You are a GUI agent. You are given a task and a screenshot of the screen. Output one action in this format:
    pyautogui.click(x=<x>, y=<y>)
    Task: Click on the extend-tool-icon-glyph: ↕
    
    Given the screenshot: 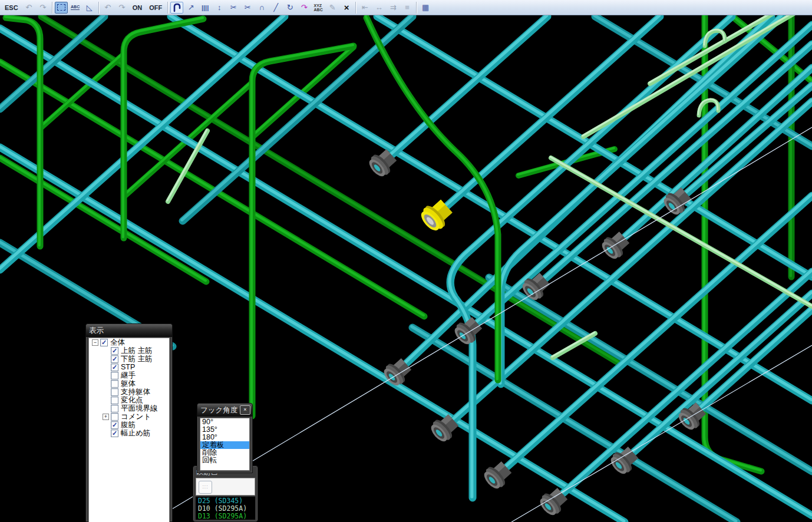 What is the action you would take?
    pyautogui.click(x=219, y=7)
    